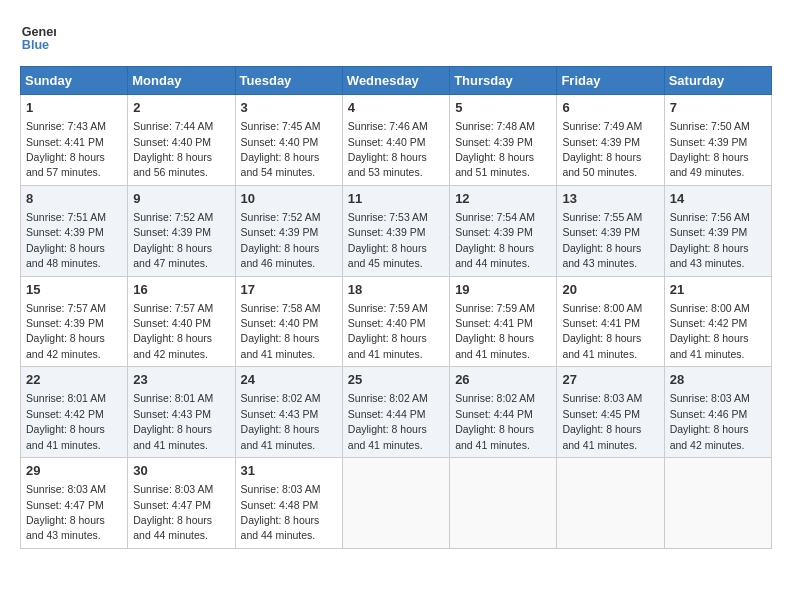  What do you see at coordinates (610, 199) in the screenshot?
I see `day-number: 13` at bounding box center [610, 199].